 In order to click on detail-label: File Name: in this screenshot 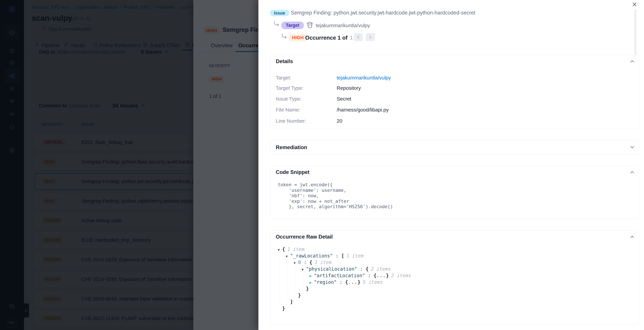, I will do `click(288, 110)`.